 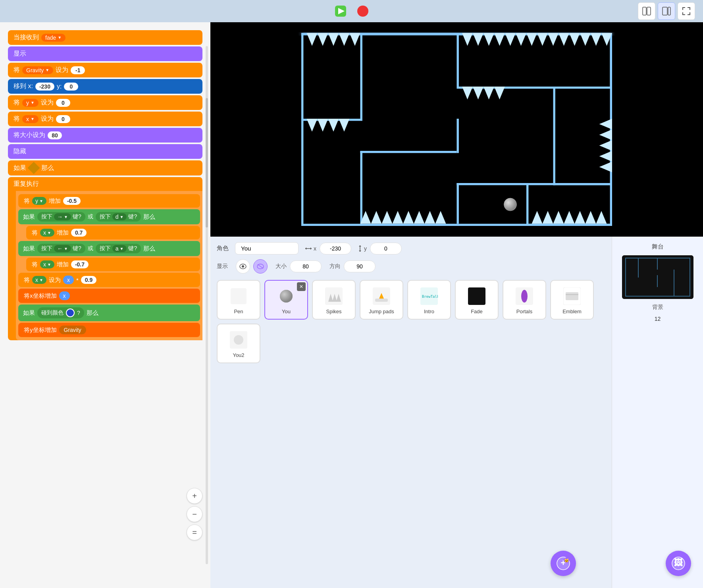 What do you see at coordinates (222, 266) in the screenshot?
I see `show-label: 显示` at bounding box center [222, 266].